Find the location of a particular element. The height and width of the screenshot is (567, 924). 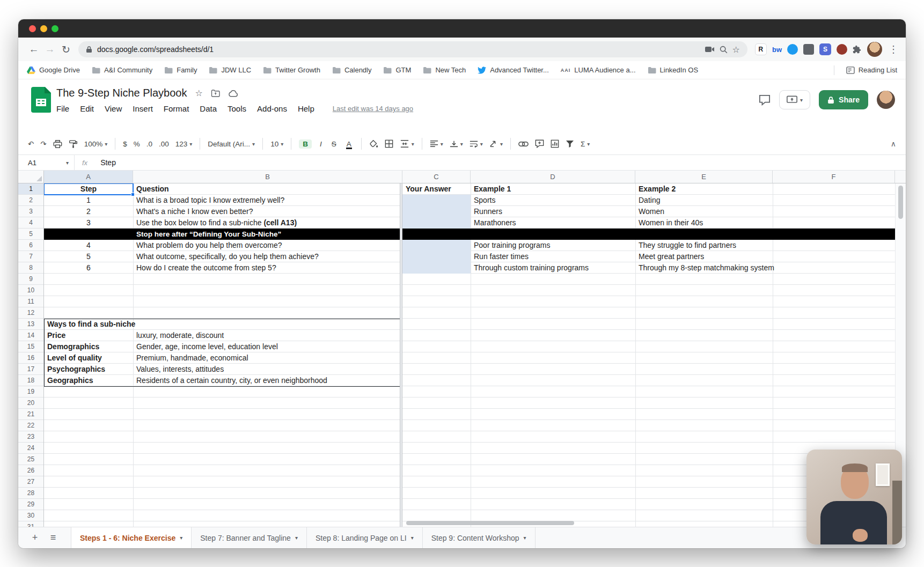

name-box: A1 ▾ is located at coordinates (46, 163).